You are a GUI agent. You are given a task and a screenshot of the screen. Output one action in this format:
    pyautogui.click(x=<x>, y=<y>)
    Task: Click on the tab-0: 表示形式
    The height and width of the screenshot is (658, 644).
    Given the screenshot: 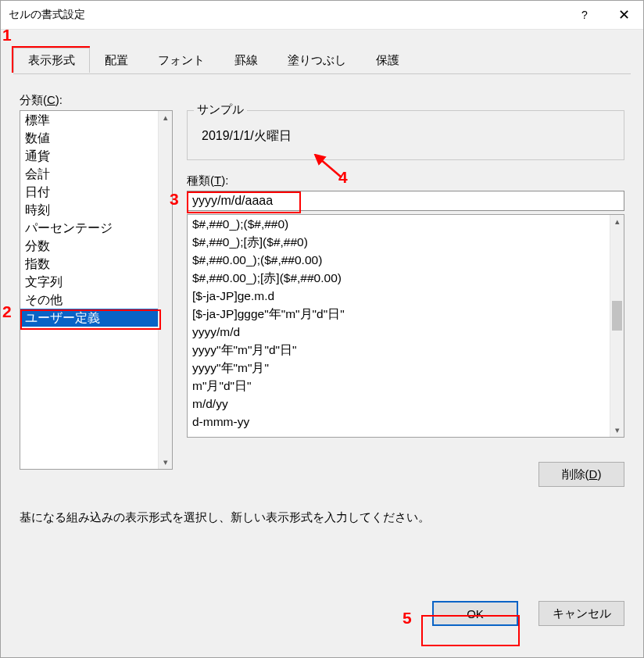 What is the action you would take?
    pyautogui.click(x=52, y=60)
    